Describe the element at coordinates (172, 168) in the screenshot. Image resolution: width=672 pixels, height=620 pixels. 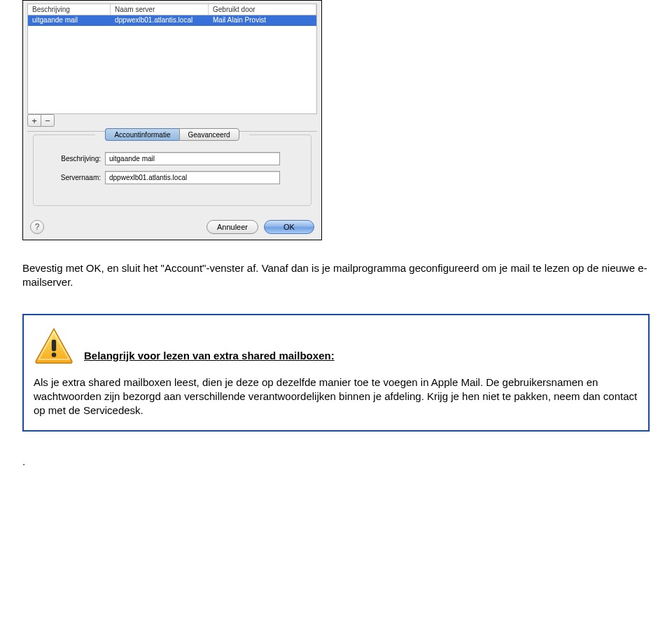
I see `details-panel: Accountinformatie Geavanceerd Beschrijvi…` at that location.